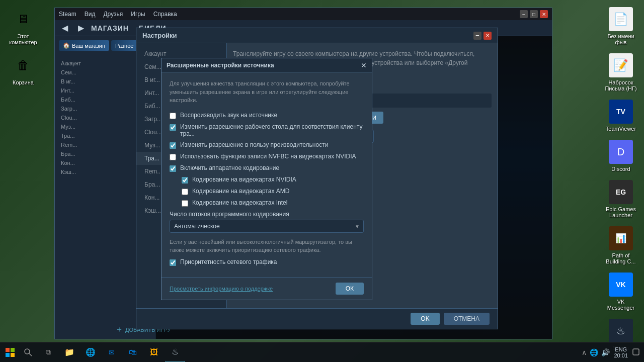 This screenshot has width=644, height=362. I want to click on steam-taskbar-icon: ♨, so click(175, 352).